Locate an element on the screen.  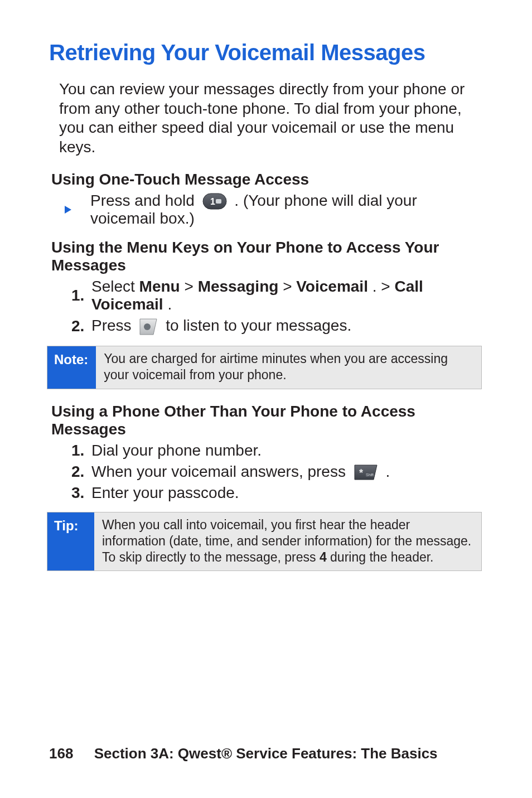
key-1-icon: 1 is located at coordinates (215, 201).